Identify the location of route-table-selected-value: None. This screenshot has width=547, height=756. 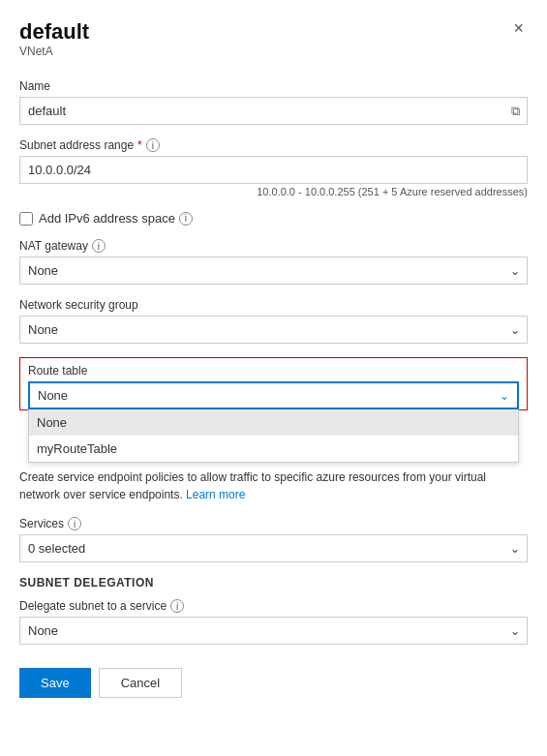
(269, 395).